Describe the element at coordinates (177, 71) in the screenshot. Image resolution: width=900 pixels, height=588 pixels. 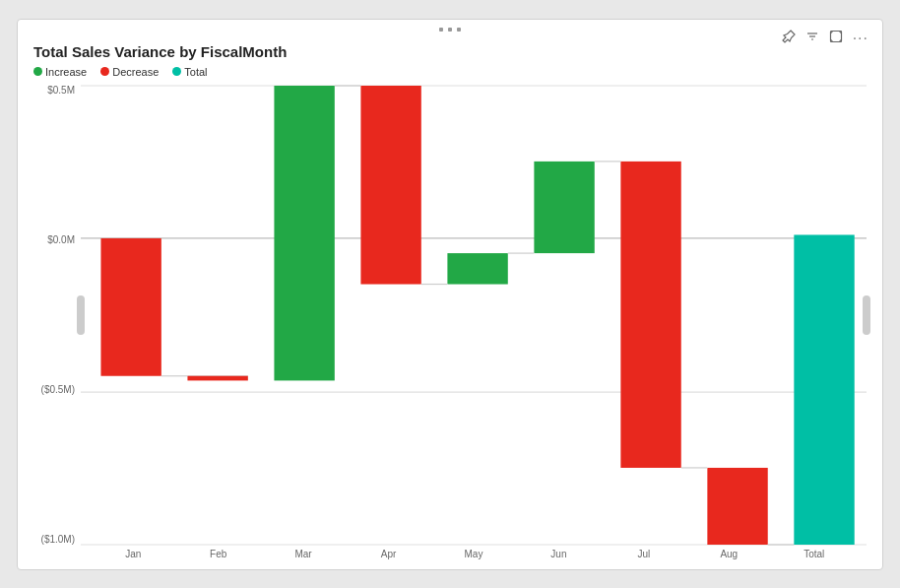
I see `legend-dot-total` at that location.